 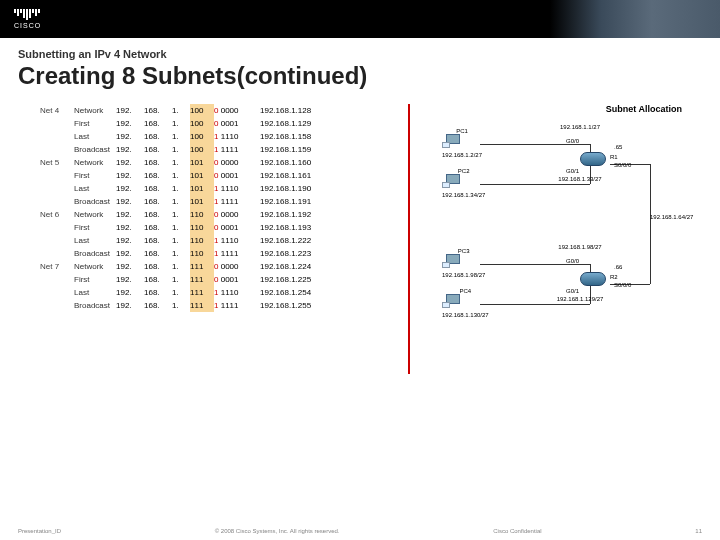 I want to click on subnet-label: Net 6, so click(x=57, y=234).